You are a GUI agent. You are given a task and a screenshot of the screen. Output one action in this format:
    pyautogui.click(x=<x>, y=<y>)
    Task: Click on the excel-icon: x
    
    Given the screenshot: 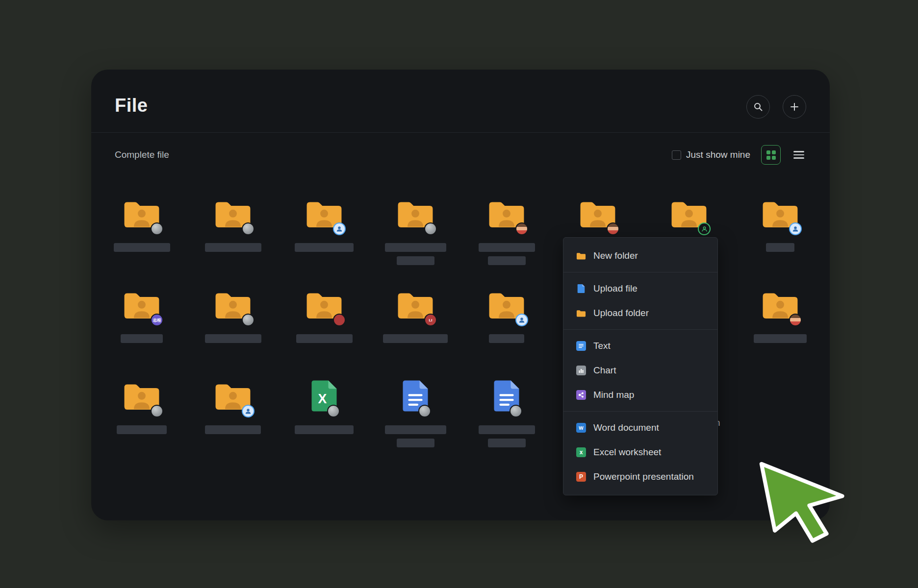 What is the action you would take?
    pyautogui.click(x=581, y=452)
    